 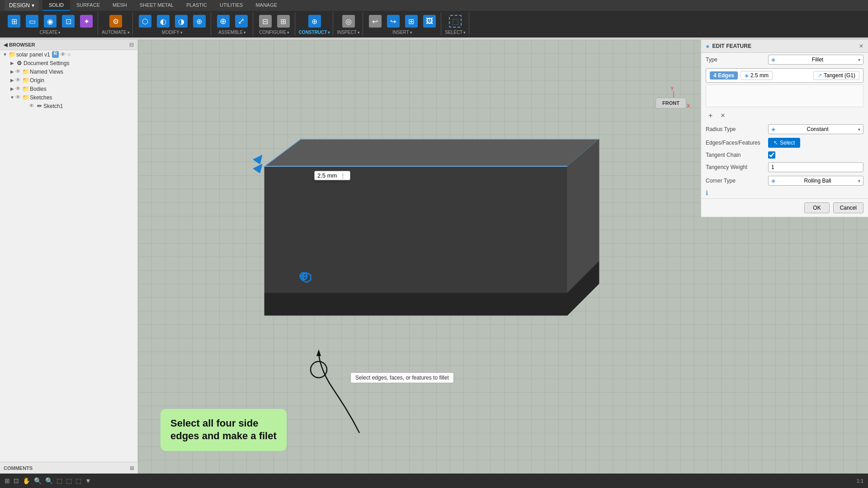 I want to click on cancel-button: Cancel, so click(x=848, y=208).